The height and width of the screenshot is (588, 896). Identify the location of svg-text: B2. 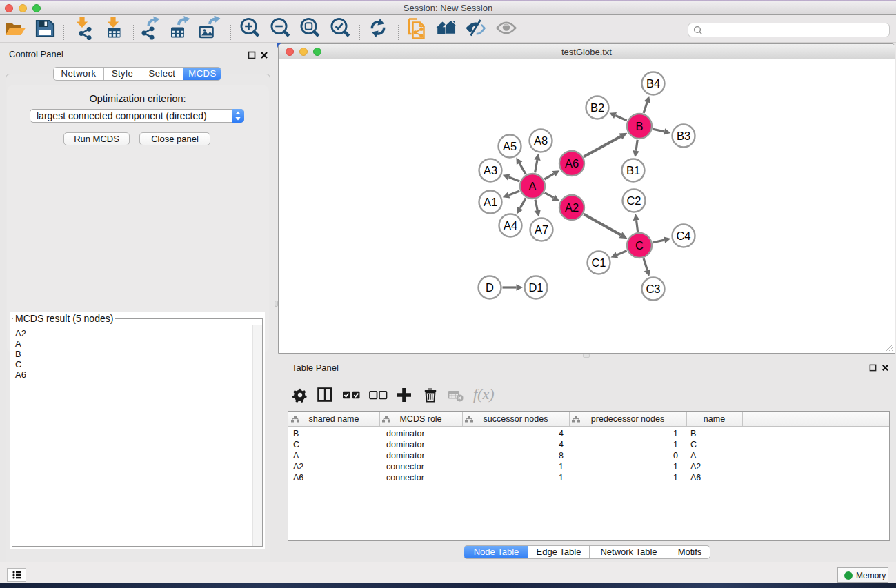
(597, 108).